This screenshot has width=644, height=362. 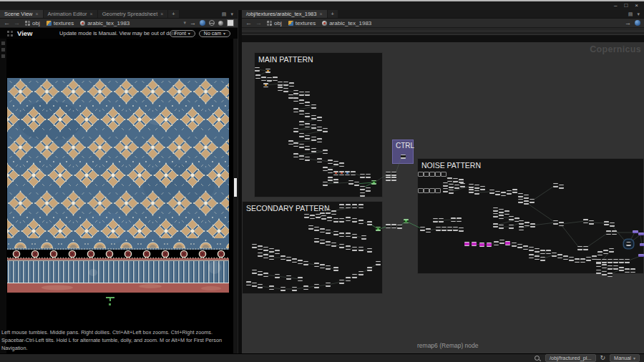 What do you see at coordinates (638, 23) in the screenshot?
I see `blue-sphere-icon` at bounding box center [638, 23].